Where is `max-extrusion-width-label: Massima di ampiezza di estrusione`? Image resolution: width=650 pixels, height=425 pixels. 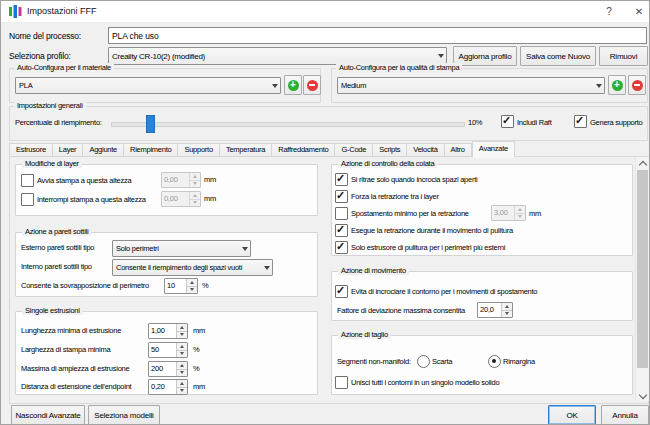
max-extrusion-width-label: Massima di ampiezza di estrusione is located at coordinates (75, 368).